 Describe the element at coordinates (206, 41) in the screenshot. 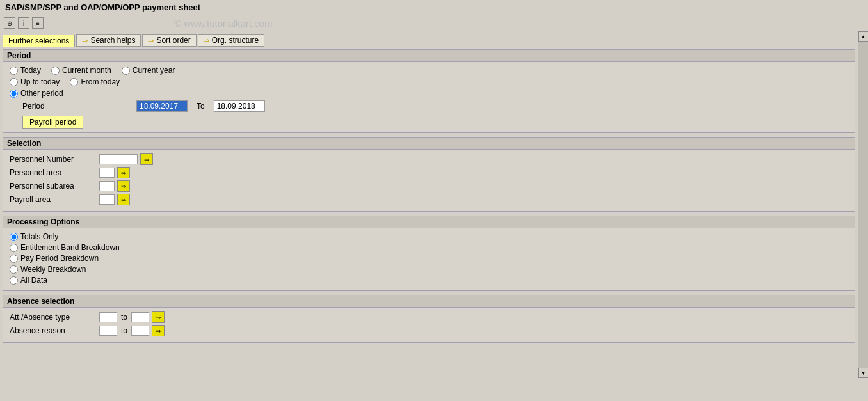

I see `tab-arrow-org: ⇒` at that location.